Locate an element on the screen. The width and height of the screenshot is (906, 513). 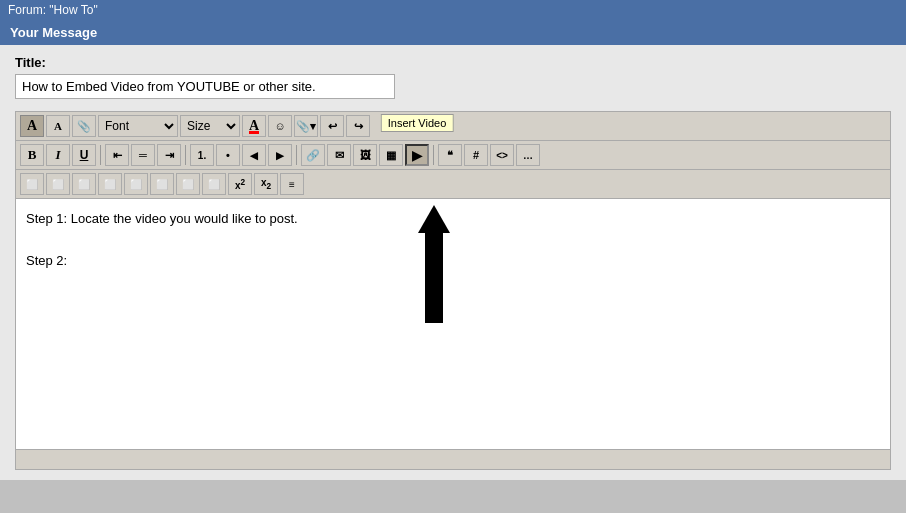
font-select: Font Arial Times New Roman Courier is located at coordinates (138, 126).